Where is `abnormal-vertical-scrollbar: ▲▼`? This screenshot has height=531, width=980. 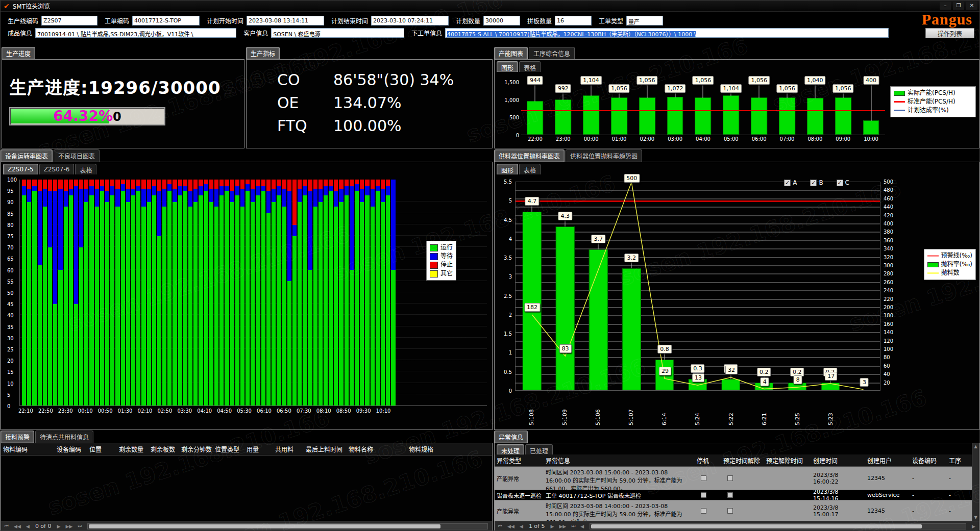 abnormal-vertical-scrollbar: ▲▼ is located at coordinates (975, 482).